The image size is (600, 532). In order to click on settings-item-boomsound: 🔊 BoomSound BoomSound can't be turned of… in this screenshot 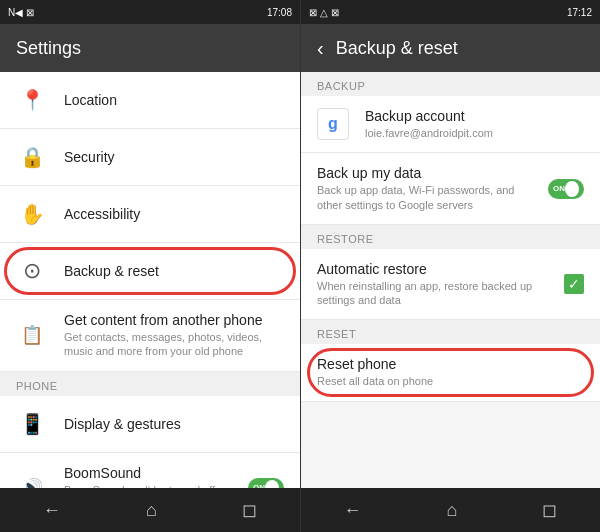, I will do `click(150, 470)`.